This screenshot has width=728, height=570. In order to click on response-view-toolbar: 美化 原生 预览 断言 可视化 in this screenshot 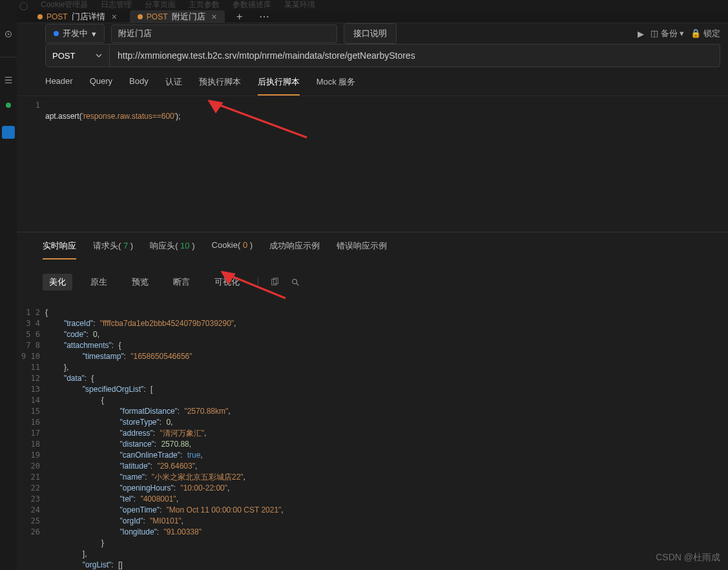, I will do `click(372, 282)`.